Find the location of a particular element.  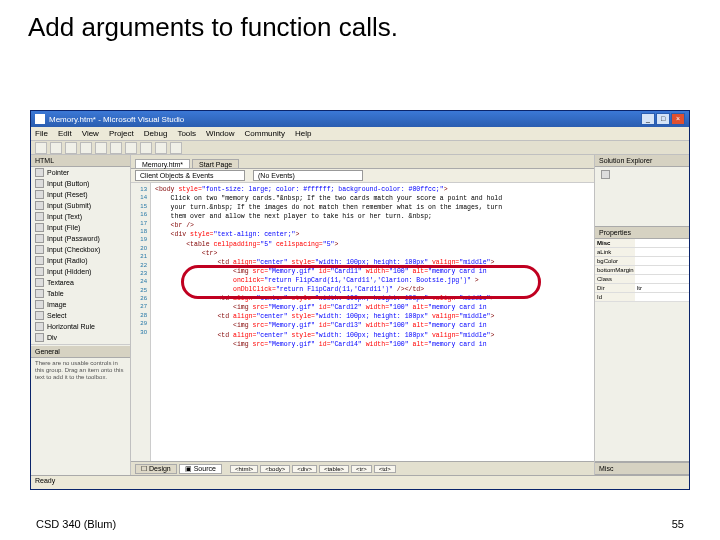

menu-view: View is located at coordinates (90, 134).